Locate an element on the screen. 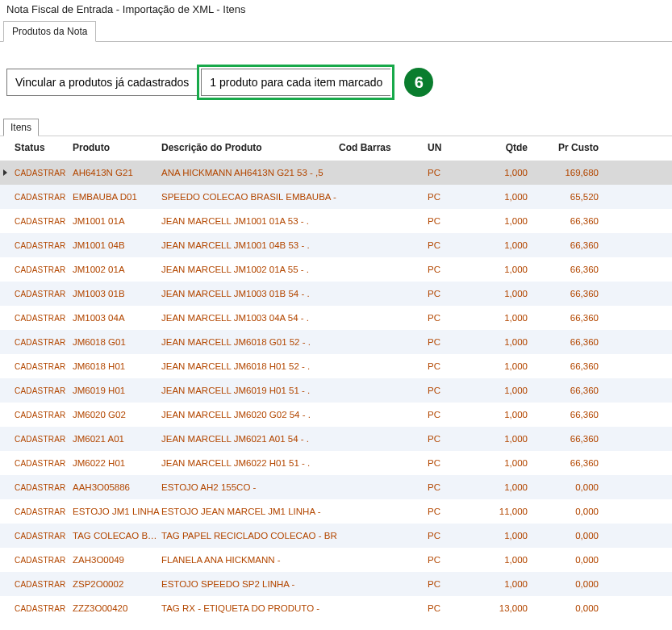 This screenshot has height=630, width=672. descricao-cell: ESTOJO SPEEDO SP2 LINHA - is located at coordinates (250, 584).